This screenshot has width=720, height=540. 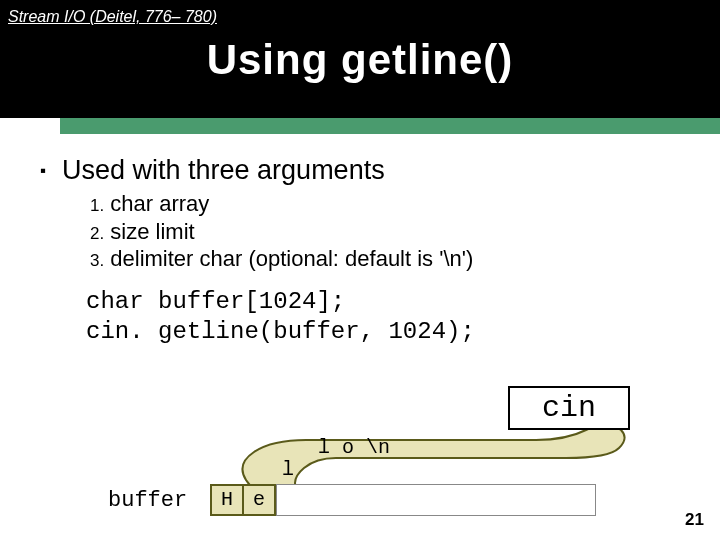 What do you see at coordinates (388, 317) in the screenshot?
I see `code-block: char buffer[1024]; cin. getline(buffer, …` at bounding box center [388, 317].